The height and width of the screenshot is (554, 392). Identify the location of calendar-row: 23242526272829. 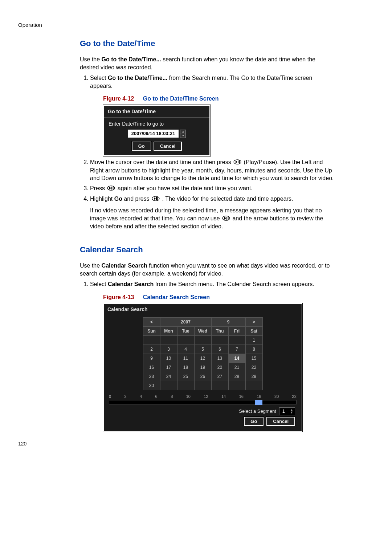
(203, 377).